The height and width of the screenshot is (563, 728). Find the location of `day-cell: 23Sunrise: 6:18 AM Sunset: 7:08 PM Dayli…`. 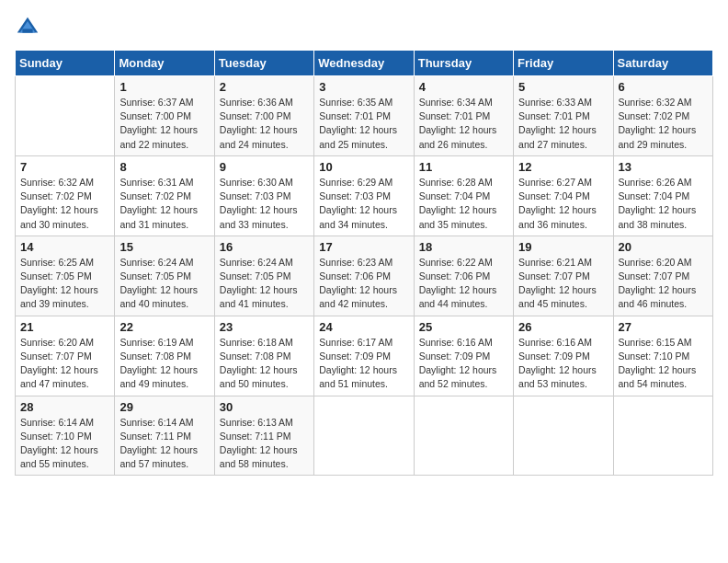

day-cell: 23Sunrise: 6:18 AM Sunset: 7:08 PM Dayli… is located at coordinates (264, 355).